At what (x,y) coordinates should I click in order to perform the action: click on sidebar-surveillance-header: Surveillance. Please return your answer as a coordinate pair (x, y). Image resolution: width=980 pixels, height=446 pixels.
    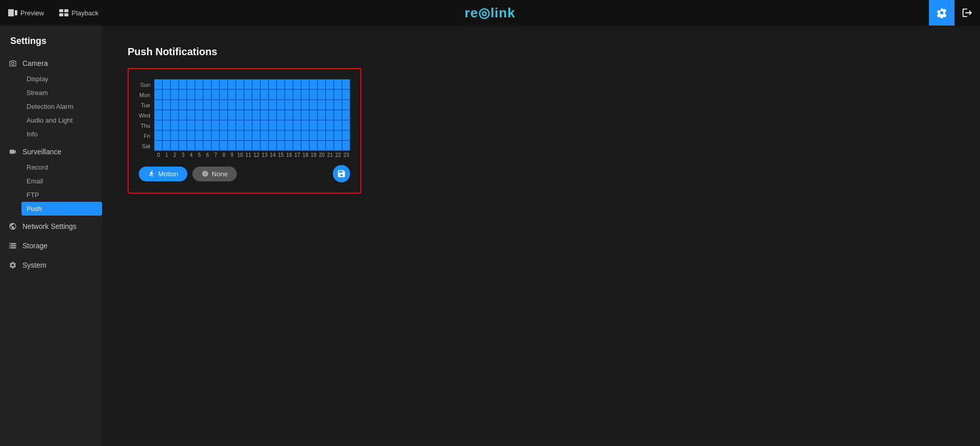
    Looking at the image, I should click on (51, 152).